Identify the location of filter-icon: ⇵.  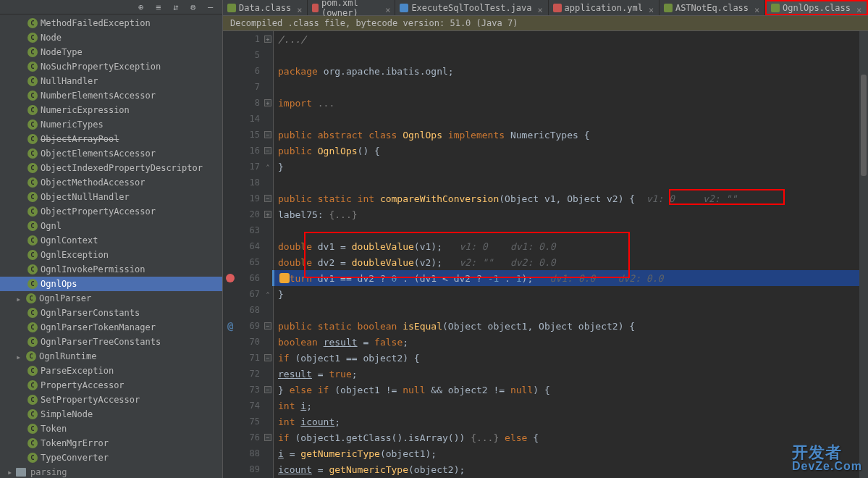
(178, 7).